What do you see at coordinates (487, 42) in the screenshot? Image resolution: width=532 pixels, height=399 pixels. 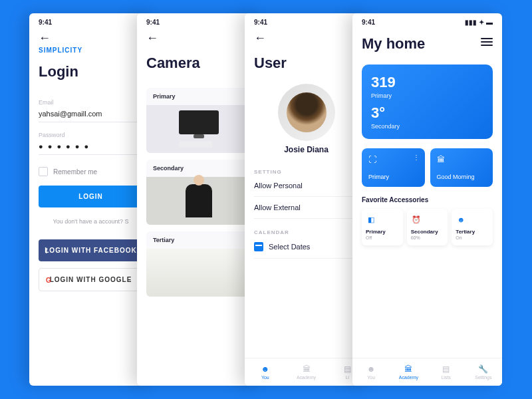 I see `menu-icon` at bounding box center [487, 42].